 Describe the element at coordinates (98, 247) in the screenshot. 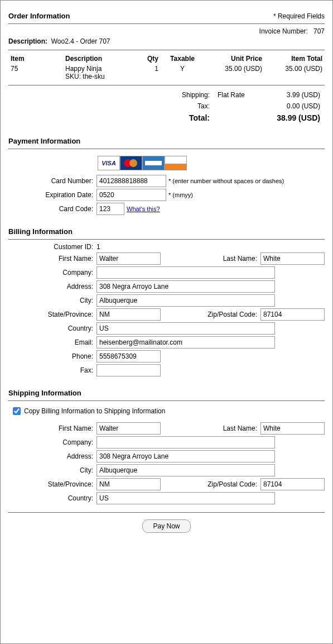

I see `customer-id-value: 1` at that location.